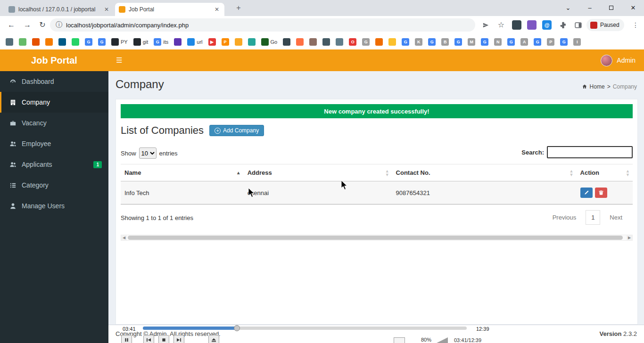 The width and height of the screenshot is (644, 343). I want to click on user-menu: Admin, so click(618, 60).